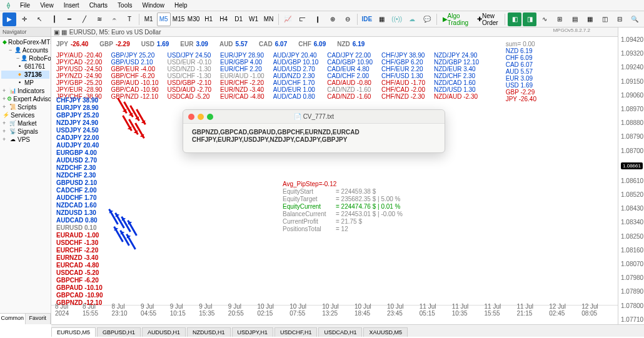  I want to click on nav-account-id3: •MP, so click(25, 82).